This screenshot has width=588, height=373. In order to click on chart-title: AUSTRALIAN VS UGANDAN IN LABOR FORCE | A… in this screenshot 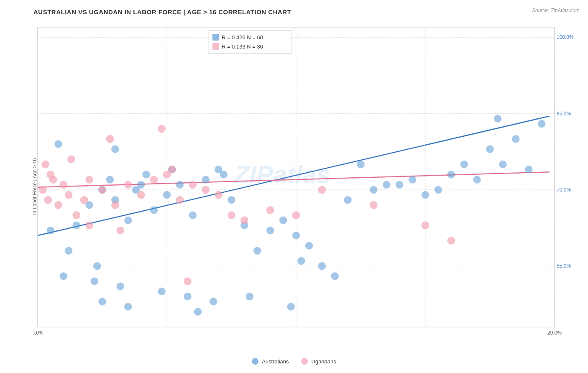, I will do `click(307, 12)`.